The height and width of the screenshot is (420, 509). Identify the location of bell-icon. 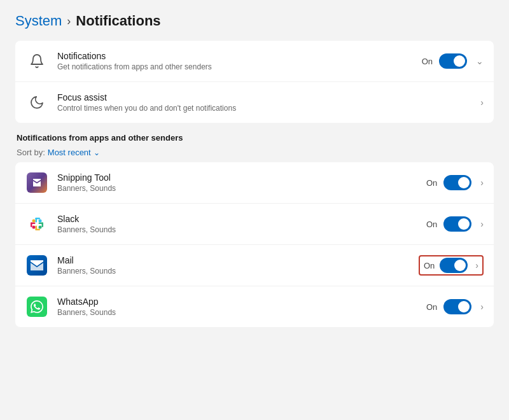
(37, 61).